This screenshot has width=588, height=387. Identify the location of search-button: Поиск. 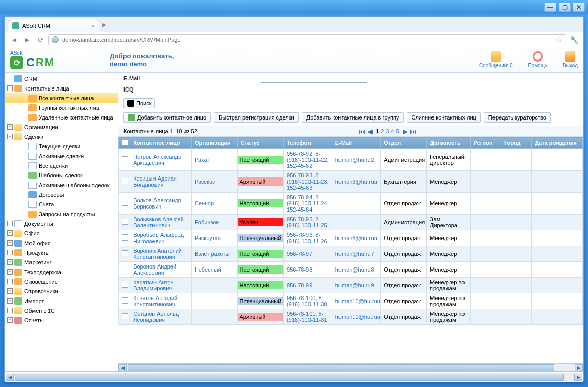
(139, 103).